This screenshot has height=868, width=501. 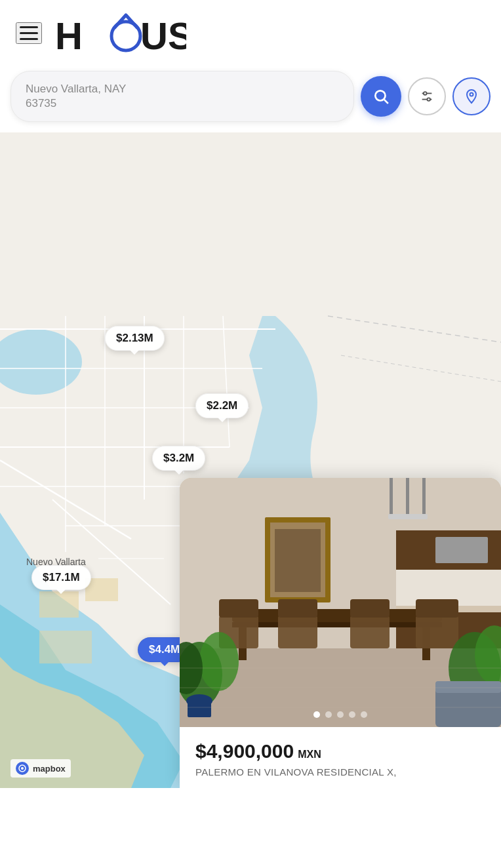 What do you see at coordinates (41, 768) in the screenshot?
I see `mapbox-logo: mapbox` at bounding box center [41, 768].